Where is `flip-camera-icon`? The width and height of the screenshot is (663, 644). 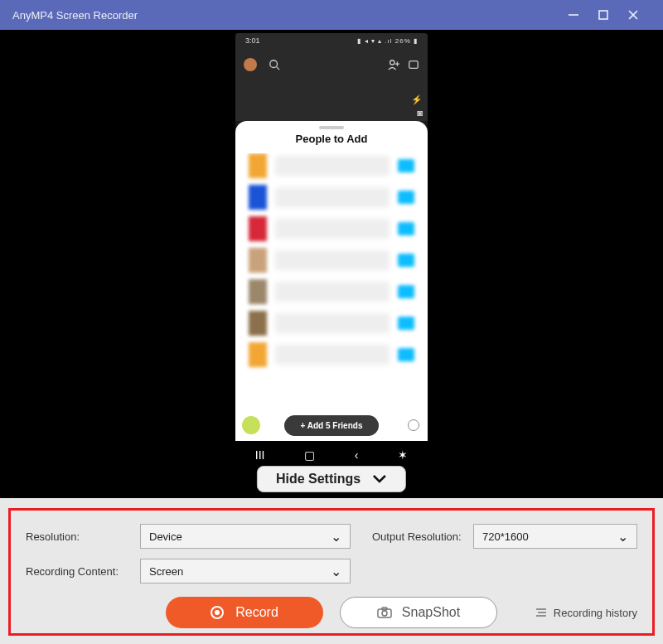 flip-camera-icon is located at coordinates (414, 65).